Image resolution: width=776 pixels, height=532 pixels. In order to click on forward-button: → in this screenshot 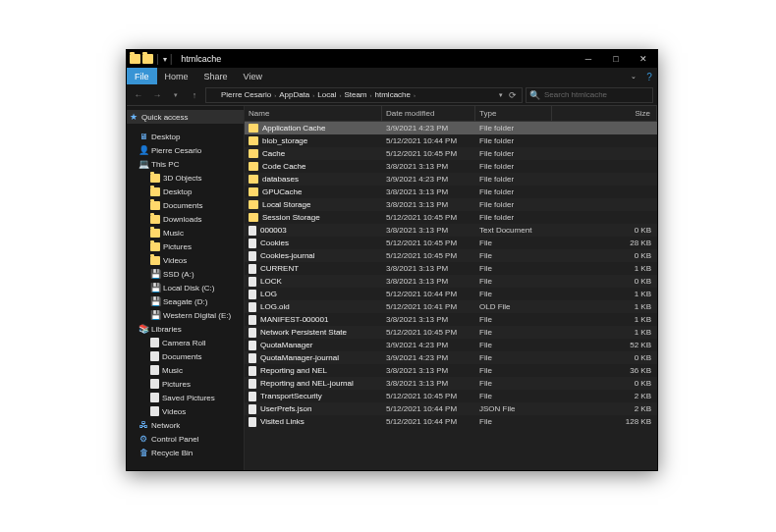, I will do `click(157, 95)`.